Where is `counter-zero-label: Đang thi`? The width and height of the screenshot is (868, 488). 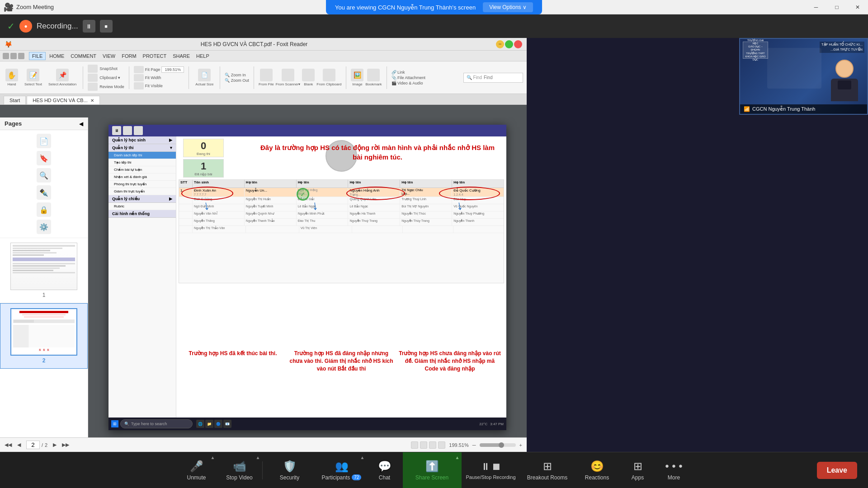
counter-zero-label: Đang thi is located at coordinates (203, 154).